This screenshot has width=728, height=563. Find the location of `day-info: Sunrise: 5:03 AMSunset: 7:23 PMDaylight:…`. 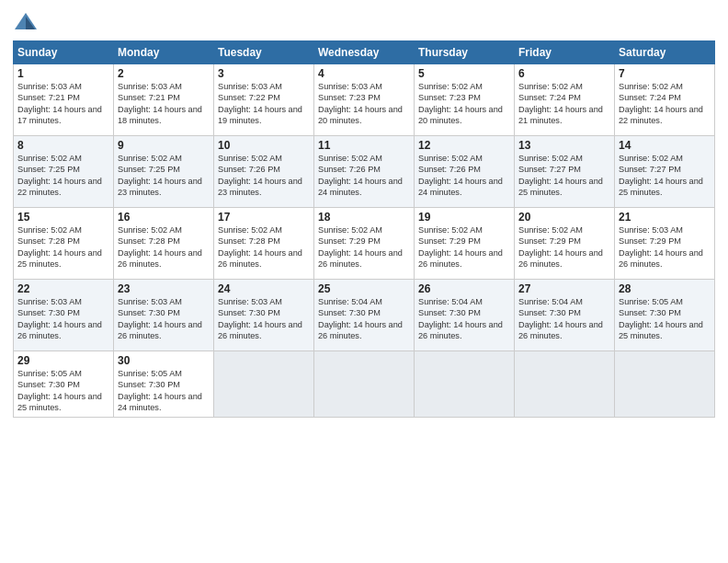

day-info: Sunrise: 5:03 AMSunset: 7:23 PMDaylight:… is located at coordinates (364, 104).